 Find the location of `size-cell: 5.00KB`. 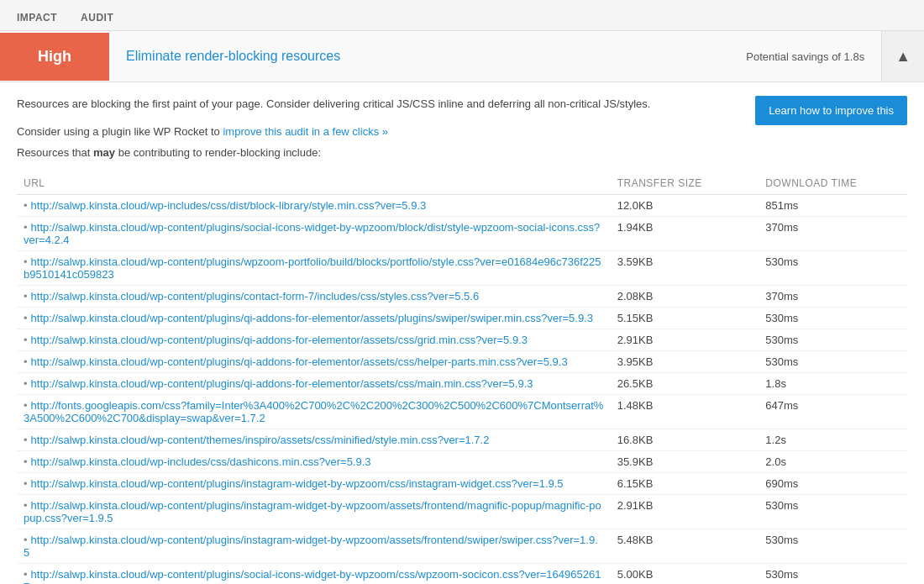

size-cell: 5.00KB is located at coordinates (685, 575).